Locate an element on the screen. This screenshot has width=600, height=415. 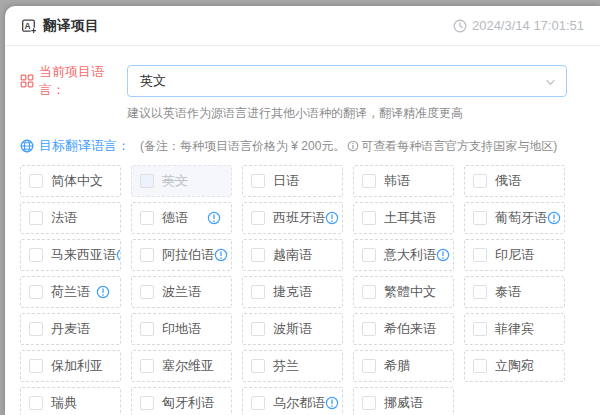
language-option: 希伯来语 is located at coordinates (404, 329).